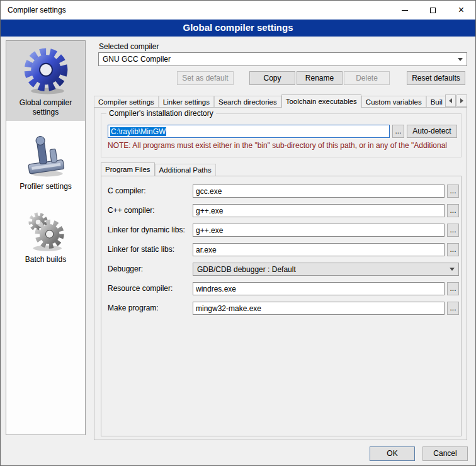 The height and width of the screenshot is (466, 476). What do you see at coordinates (320, 78) in the screenshot?
I see `rename-button: Rename` at bounding box center [320, 78].